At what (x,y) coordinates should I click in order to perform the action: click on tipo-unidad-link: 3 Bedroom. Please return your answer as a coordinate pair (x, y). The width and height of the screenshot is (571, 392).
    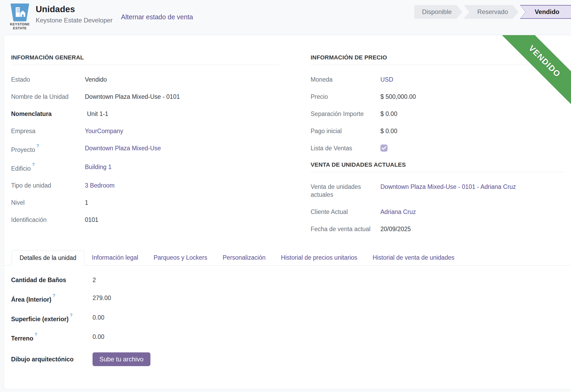
    Looking at the image, I should click on (100, 185).